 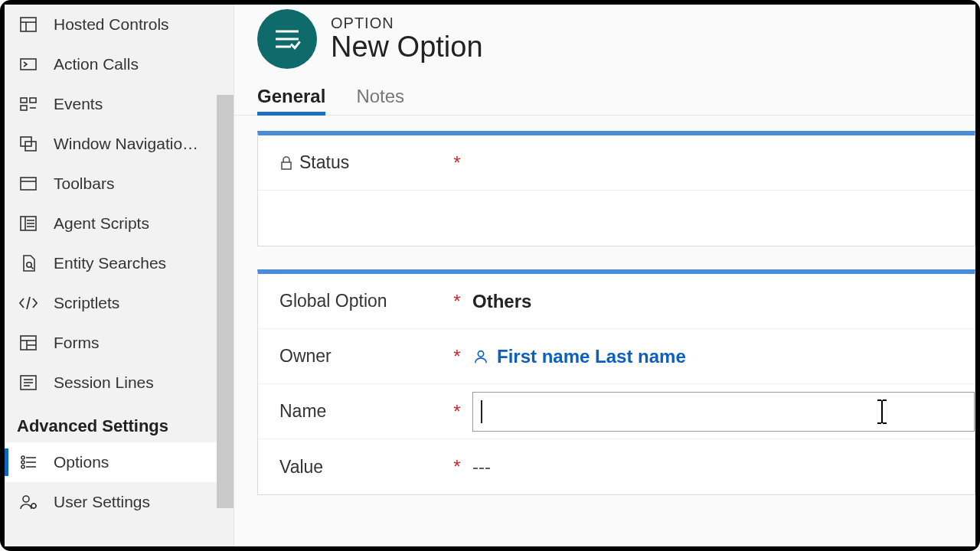 I want to click on entity-badge-icon, so click(x=287, y=39).